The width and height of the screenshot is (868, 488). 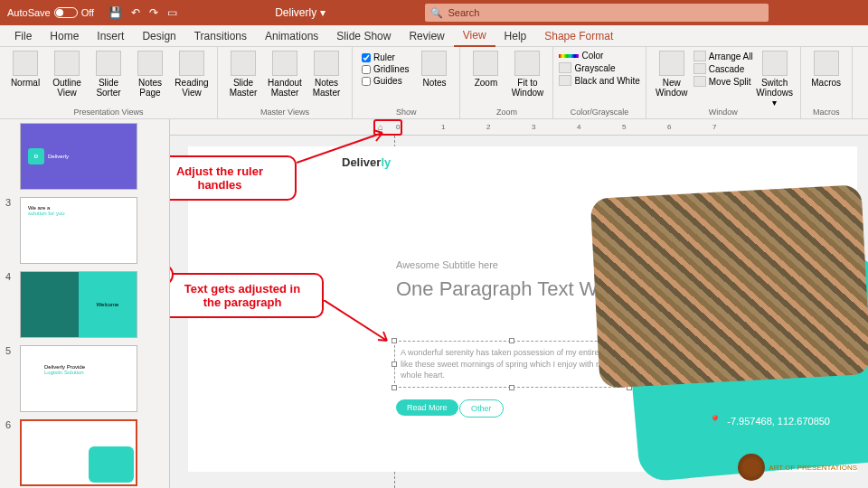 What do you see at coordinates (510, 363) in the screenshot?
I see `textbox-body: A wonderful serenity has taken possessio…` at bounding box center [510, 363].